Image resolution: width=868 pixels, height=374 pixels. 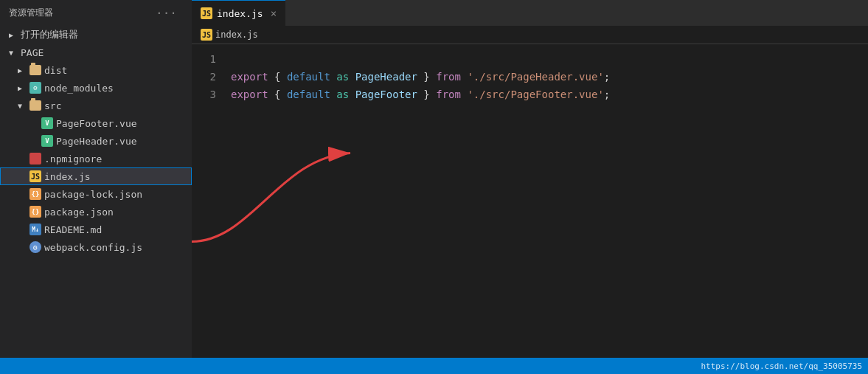 I want to click on js-file-icon: JS, so click(x=206, y=13).